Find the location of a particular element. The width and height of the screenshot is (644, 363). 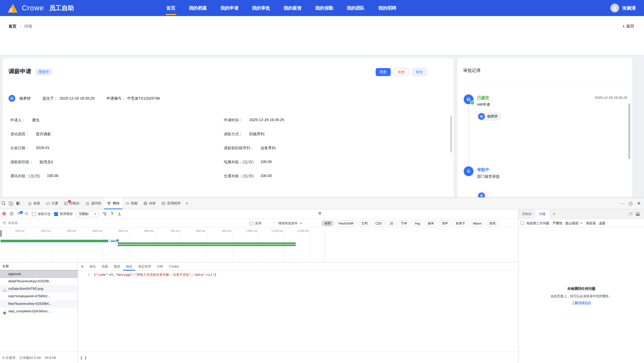

nav-my-recruiting: 我的招聘 is located at coordinates (387, 8).